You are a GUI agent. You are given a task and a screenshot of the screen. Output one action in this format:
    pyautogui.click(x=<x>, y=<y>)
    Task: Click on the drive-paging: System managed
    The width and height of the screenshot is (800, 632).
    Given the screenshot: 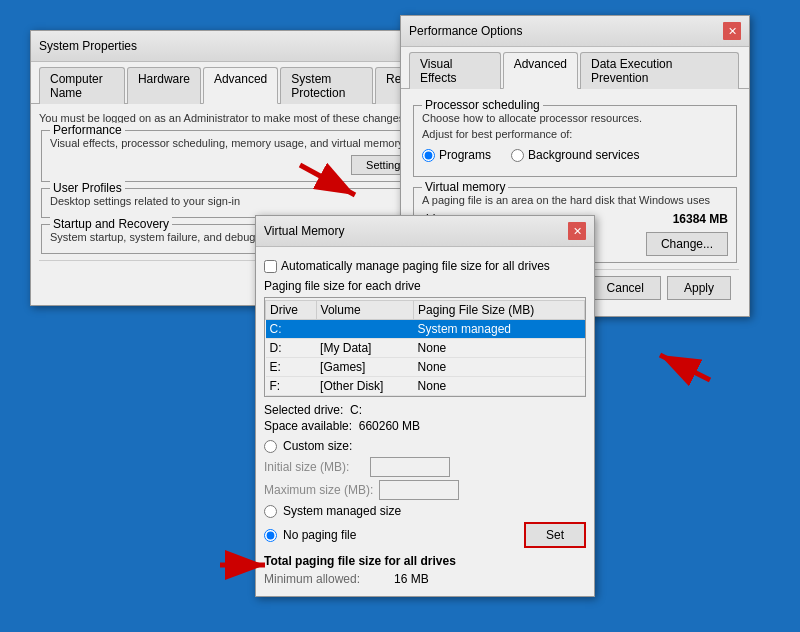 What is the action you would take?
    pyautogui.click(x=500, y=330)
    